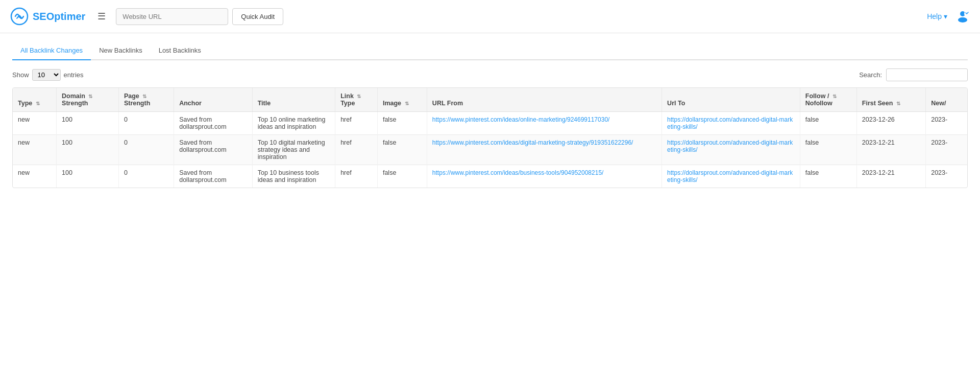 This screenshot has width=980, height=368. What do you see at coordinates (88, 177) in the screenshot?
I see `cell-domain-2: 100` at bounding box center [88, 177].